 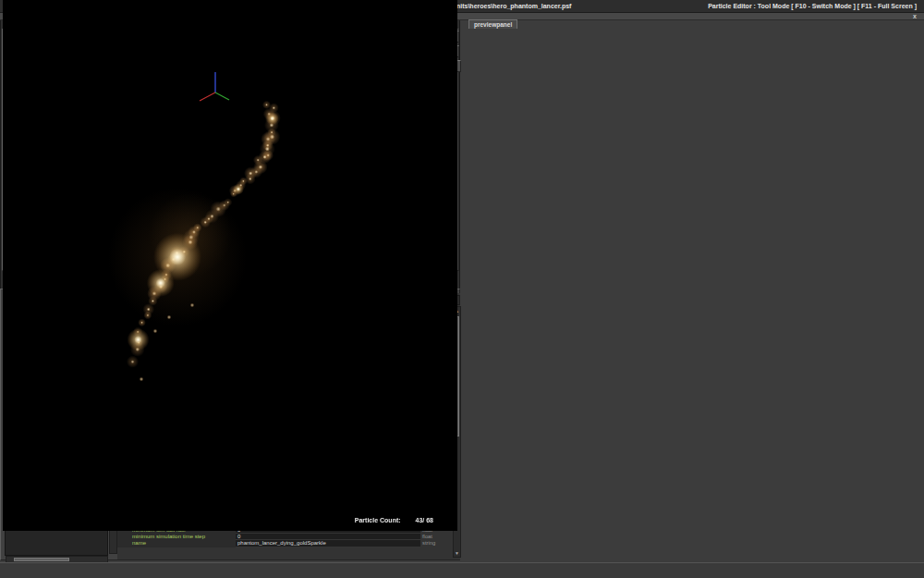 I want to click on particle-count-label: Particle Count:, so click(x=378, y=520).